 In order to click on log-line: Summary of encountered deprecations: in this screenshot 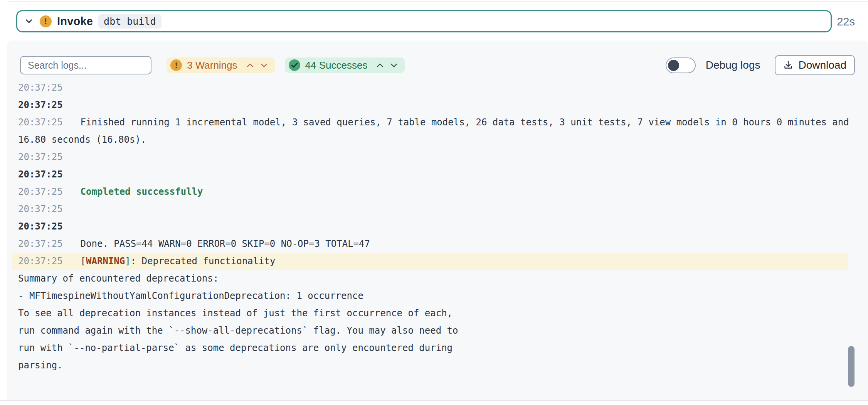, I will do `click(430, 278)`.